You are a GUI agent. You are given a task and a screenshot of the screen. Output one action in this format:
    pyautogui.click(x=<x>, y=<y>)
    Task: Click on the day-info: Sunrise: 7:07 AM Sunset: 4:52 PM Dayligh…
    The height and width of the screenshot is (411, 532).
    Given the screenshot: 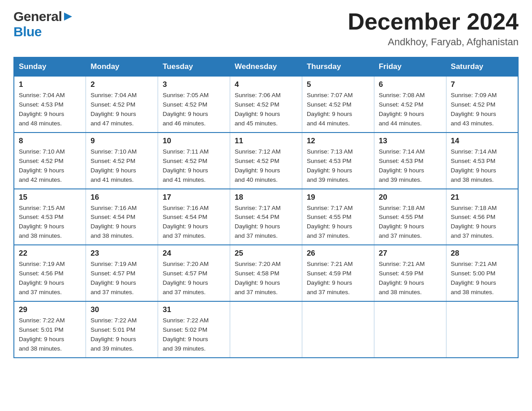 What is the action you would take?
    pyautogui.click(x=338, y=110)
    